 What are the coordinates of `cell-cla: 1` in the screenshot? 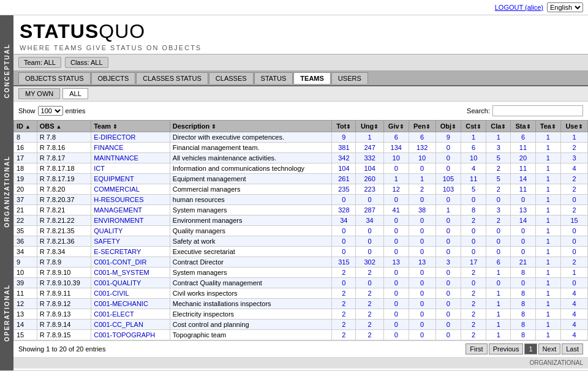 It's located at (499, 273).